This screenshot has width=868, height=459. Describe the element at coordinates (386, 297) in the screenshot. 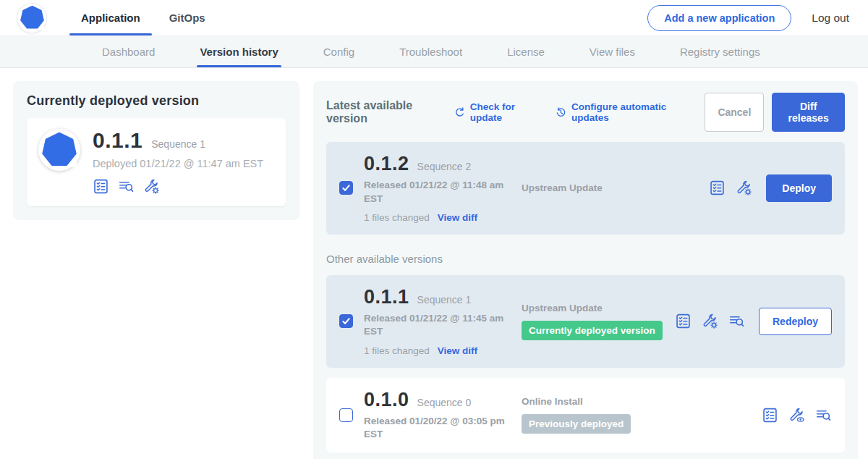

I see `version-number: 0.1.1` at that location.